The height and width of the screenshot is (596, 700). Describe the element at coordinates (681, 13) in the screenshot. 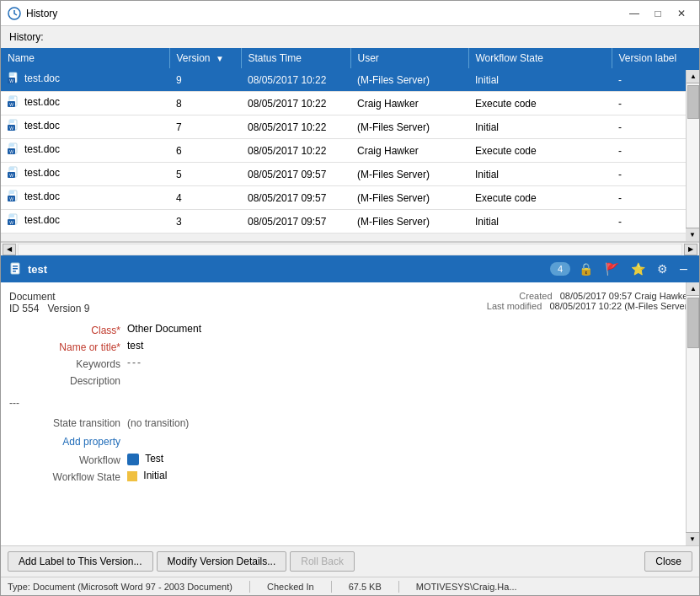

I see `window-close-button: ✕` at that location.